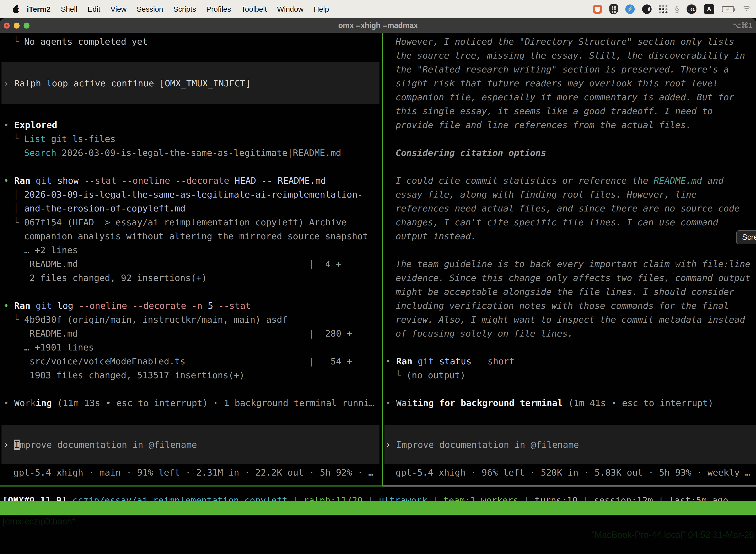 The image size is (756, 554). Describe the element at coordinates (160, 180) in the screenshot. I see `terminal-text-segment: --stat --oneline --decorate` at that location.